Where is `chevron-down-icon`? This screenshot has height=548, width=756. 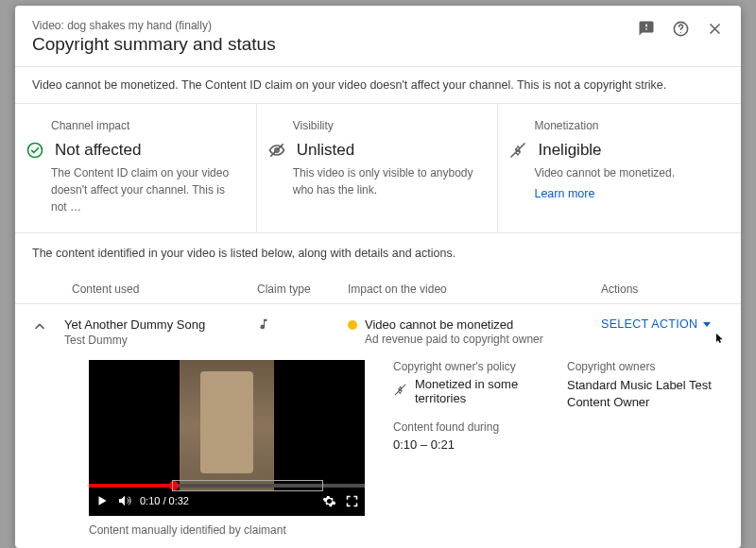
chevron-down-icon is located at coordinates (707, 325).